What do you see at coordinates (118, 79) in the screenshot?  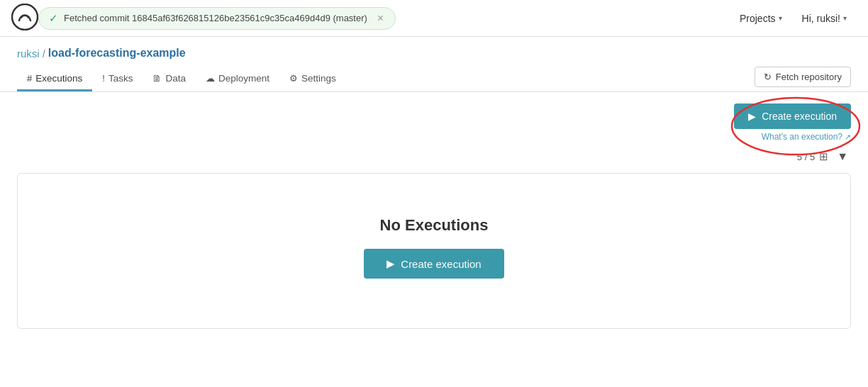 I see `tab-tasks: ! Tasks` at bounding box center [118, 79].